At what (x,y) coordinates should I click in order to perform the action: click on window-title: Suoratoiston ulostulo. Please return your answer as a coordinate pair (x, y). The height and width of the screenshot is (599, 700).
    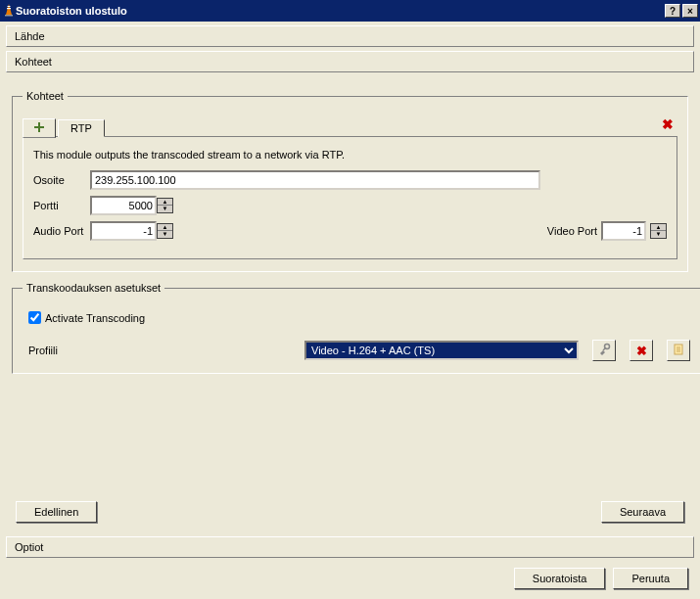
    Looking at the image, I should click on (339, 11).